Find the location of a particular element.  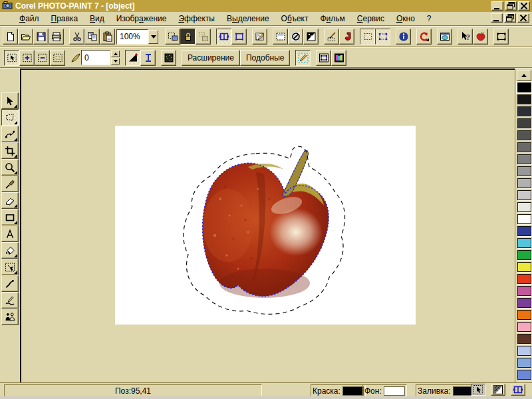

rect-shape-button is located at coordinates (10, 217).